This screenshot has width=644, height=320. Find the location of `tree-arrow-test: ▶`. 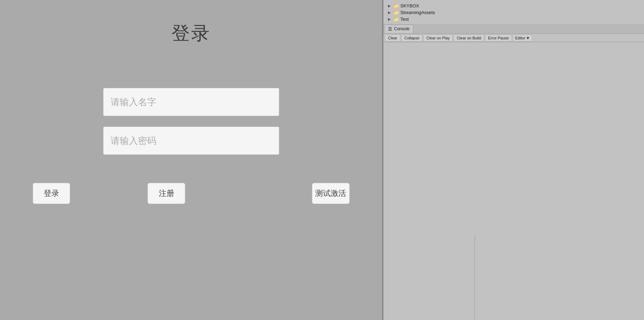

tree-arrow-test: ▶ is located at coordinates (389, 19).